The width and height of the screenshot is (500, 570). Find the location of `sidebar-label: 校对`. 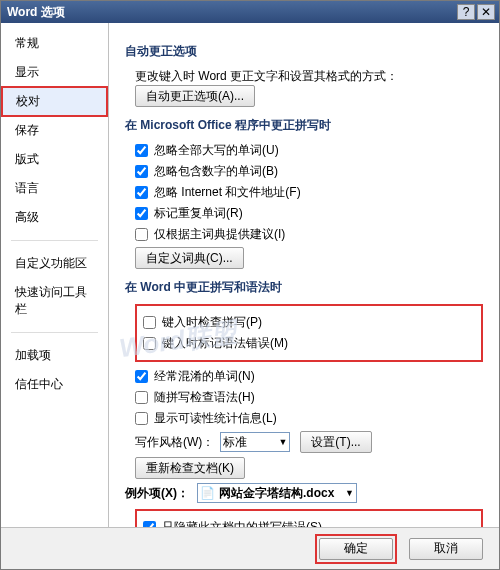

sidebar-label: 校对 is located at coordinates (28, 101).